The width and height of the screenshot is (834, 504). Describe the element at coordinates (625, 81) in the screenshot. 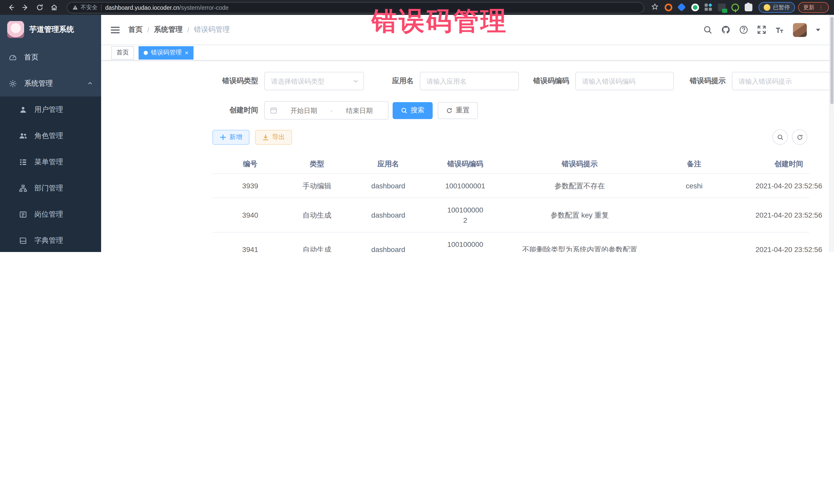

I see `error-code-input` at that location.